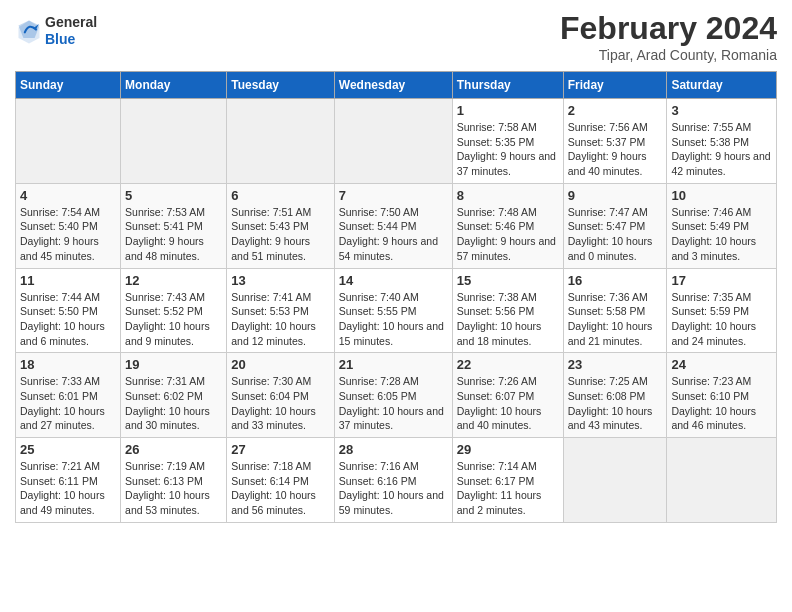 This screenshot has width=792, height=612. I want to click on logo-general-text: General, so click(71, 22).